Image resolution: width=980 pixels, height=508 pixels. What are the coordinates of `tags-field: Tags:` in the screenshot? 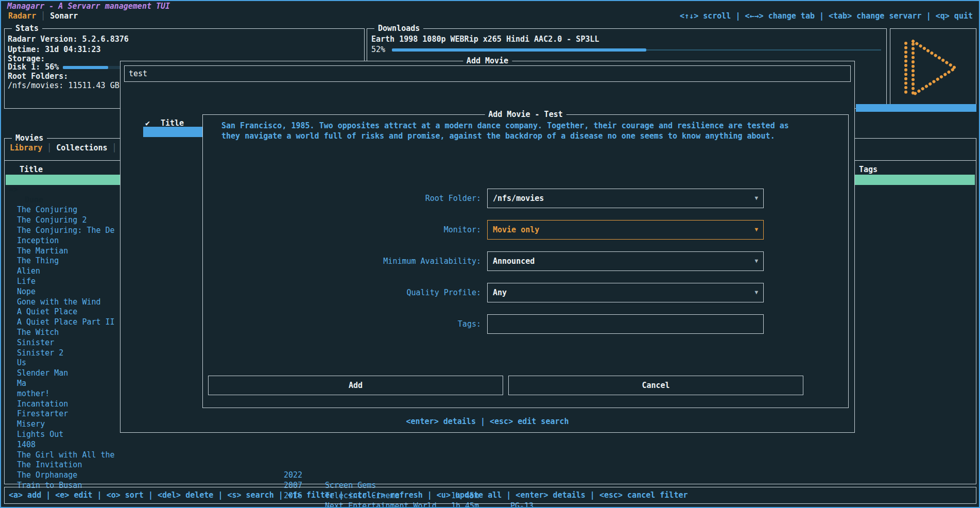 It's located at (525, 324).